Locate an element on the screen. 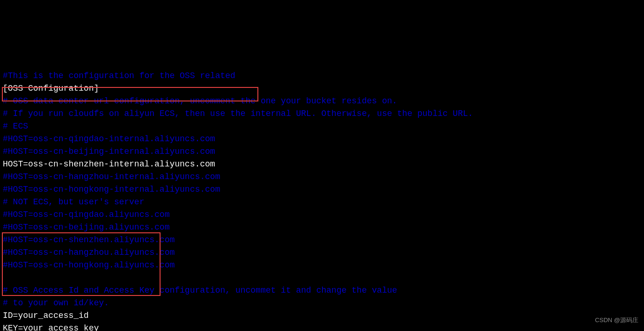 This screenshot has height=331, width=644. comment-line: # to your own id/key. is located at coordinates (56, 303).